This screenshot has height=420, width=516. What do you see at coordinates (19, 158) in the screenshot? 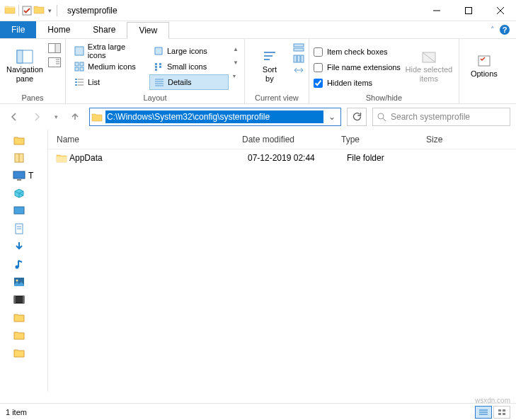
I see `sidebar-item-archive` at bounding box center [19, 158].